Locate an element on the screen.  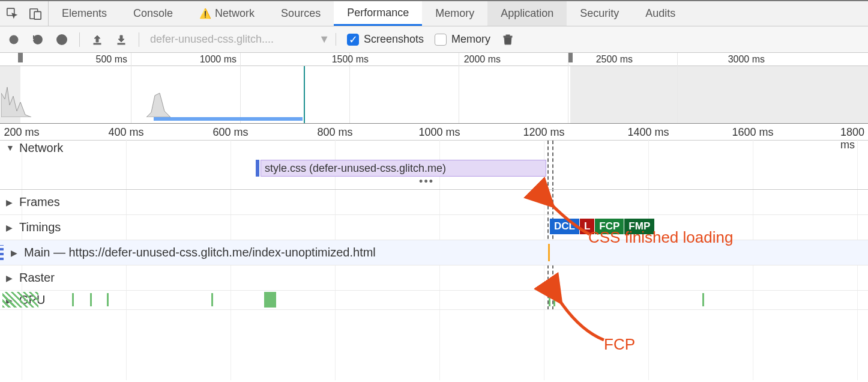
reload-icon is located at coordinates (38, 40).